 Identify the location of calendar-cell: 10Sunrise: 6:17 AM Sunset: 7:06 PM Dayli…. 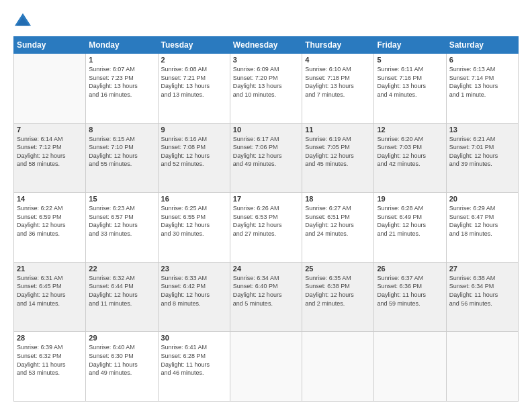
(266, 158).